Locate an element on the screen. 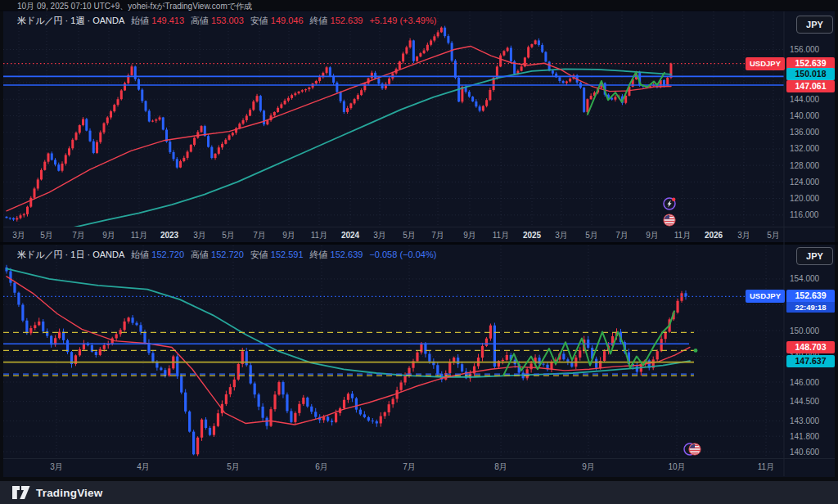  attribution-text: 10月 09, 2025 07:10 UTC+9、yohei-fxがTradin… is located at coordinates (134, 7).